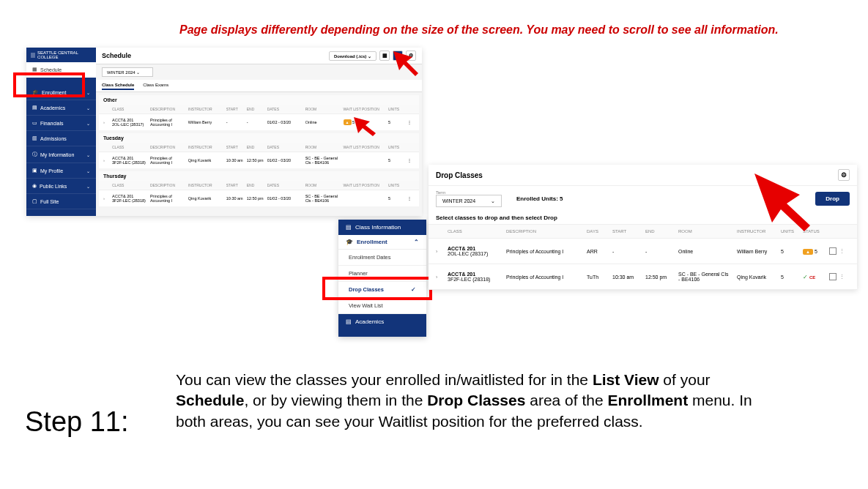 This screenshot has height=489, width=868. Describe the element at coordinates (469, 199) in the screenshot. I see `term-control: Term WINTER 2024 ⌄` at that location.